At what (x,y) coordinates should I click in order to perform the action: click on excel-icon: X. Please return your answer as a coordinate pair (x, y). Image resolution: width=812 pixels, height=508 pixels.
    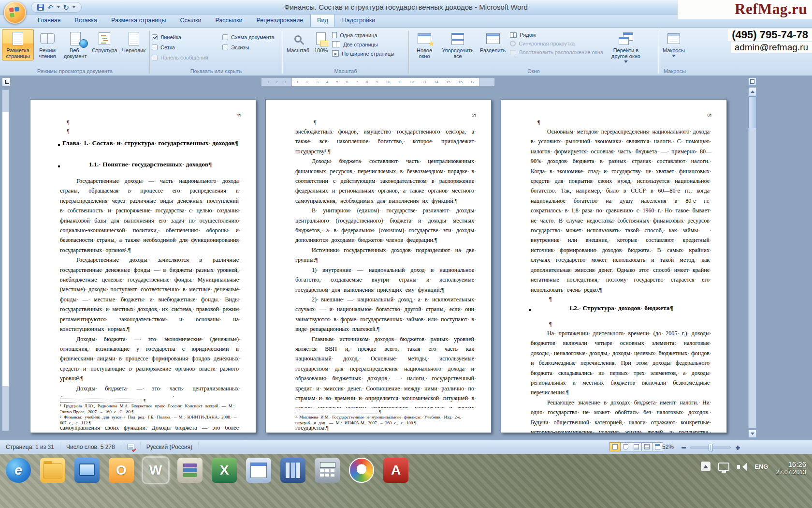
    Looking at the image, I should click on (224, 470).